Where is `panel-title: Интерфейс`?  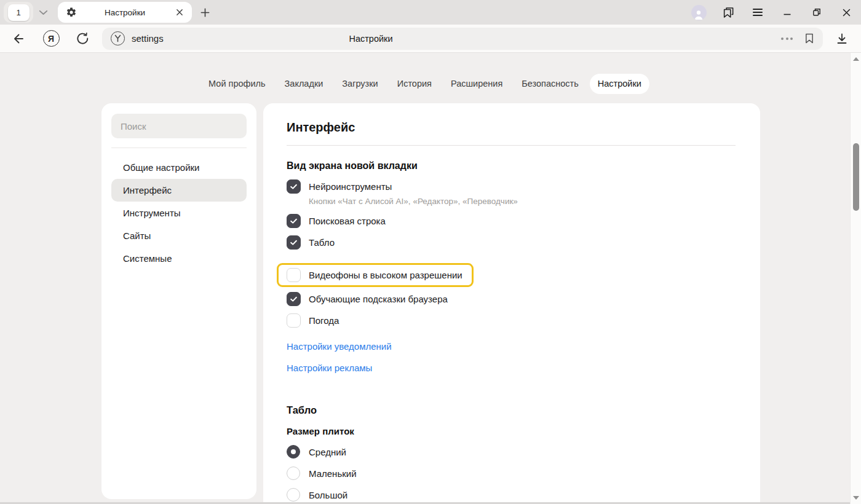
panel-title: Интерфейс is located at coordinates (511, 127).